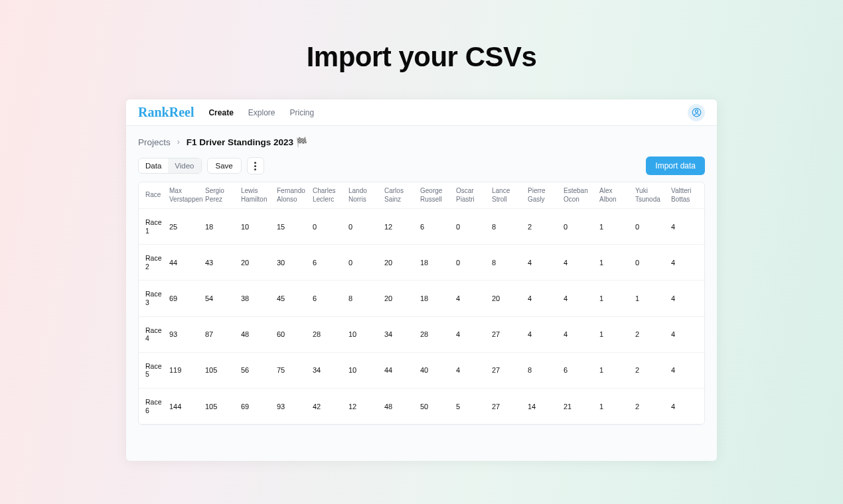 The image size is (843, 504). Describe the element at coordinates (256, 298) in the screenshot. I see `cell: 38` at that location.